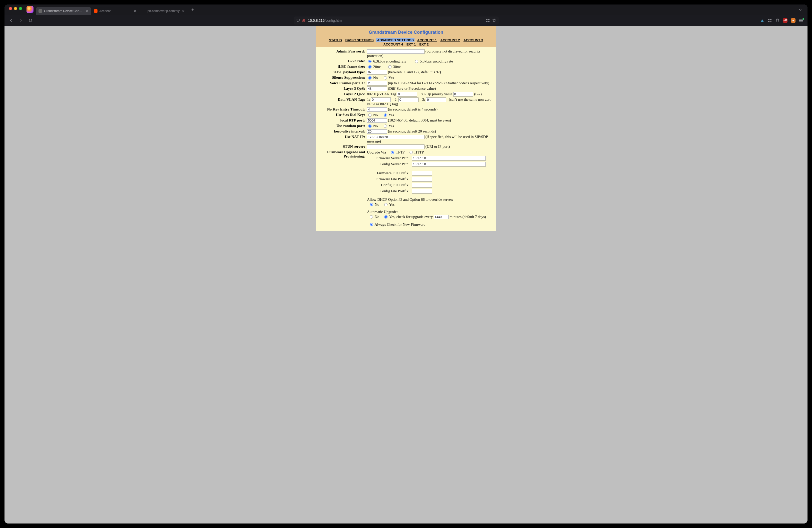  Describe the element at coordinates (377, 67) in the screenshot. I see `ilbc-20-label: 20ms` at that location.